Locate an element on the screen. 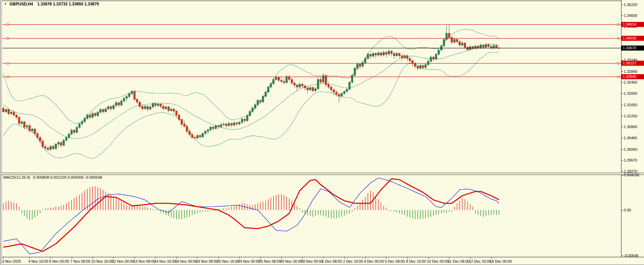 This screenshot has height=265, width=644. macd-axis: 0.0041660.00-0.00549 is located at coordinates (633, 216).